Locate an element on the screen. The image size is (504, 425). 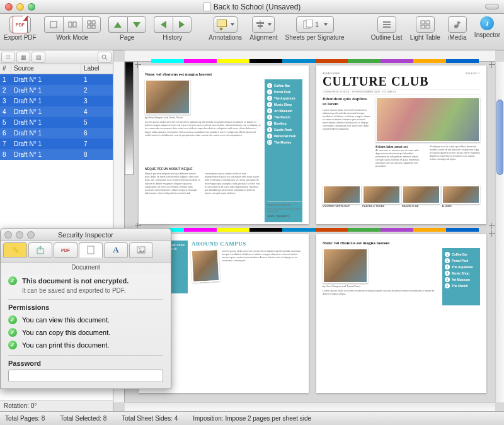
perm-copy: You can copy this document. is located at coordinates (66, 332).